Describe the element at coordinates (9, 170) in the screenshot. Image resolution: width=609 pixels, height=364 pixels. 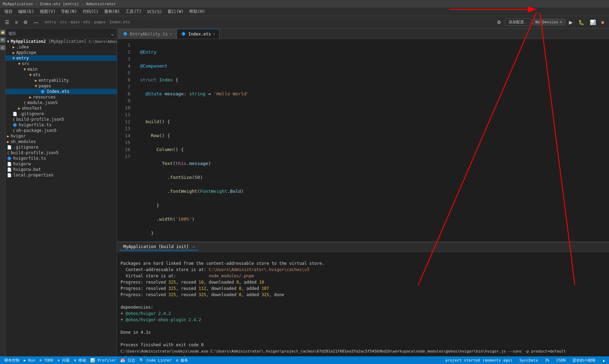
I see `file-icon-hvigorwbat: 📄` at that location.